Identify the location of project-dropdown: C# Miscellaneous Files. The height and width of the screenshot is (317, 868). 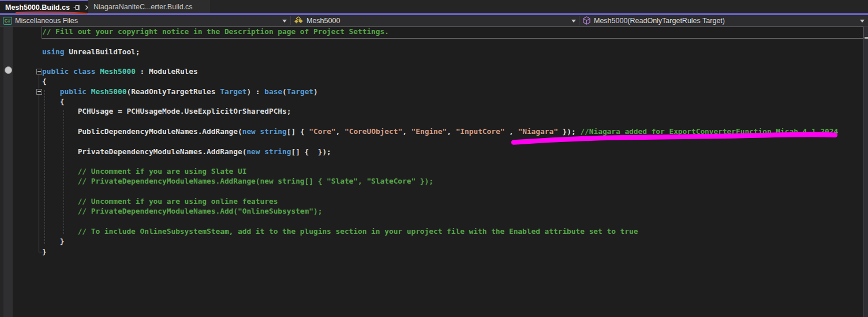
(145, 21).